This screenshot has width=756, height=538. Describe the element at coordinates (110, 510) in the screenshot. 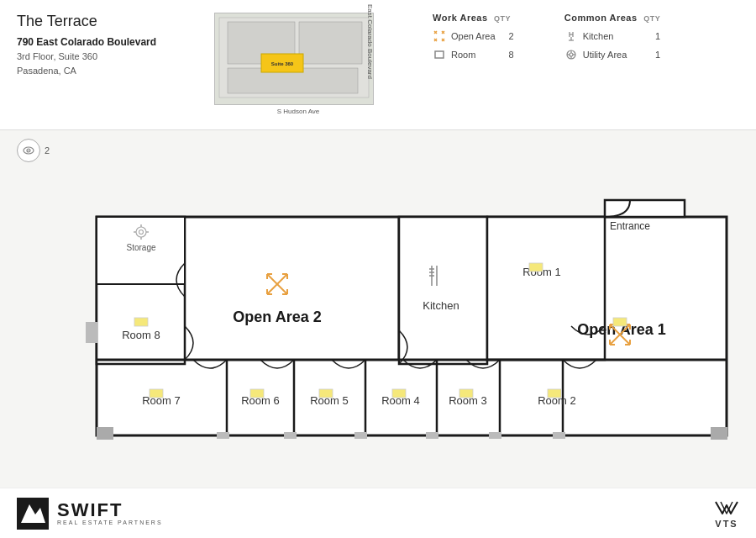

I see `company-name: SWIFT` at that location.